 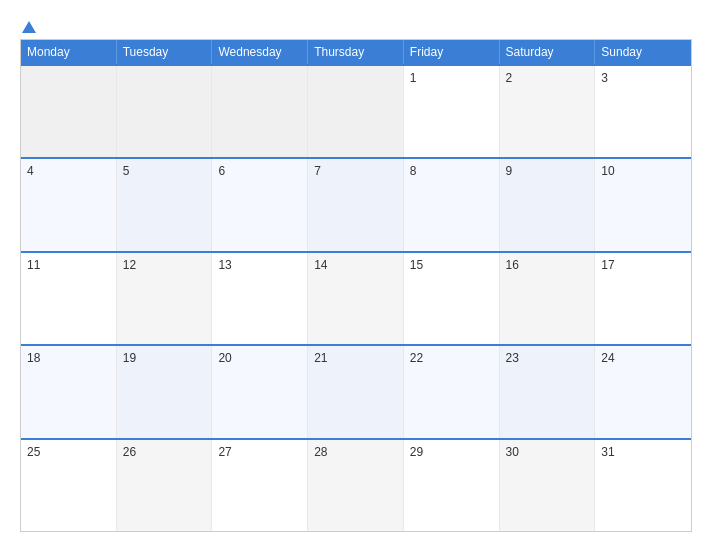 I want to click on calendar-cell: 21, so click(x=356, y=392).